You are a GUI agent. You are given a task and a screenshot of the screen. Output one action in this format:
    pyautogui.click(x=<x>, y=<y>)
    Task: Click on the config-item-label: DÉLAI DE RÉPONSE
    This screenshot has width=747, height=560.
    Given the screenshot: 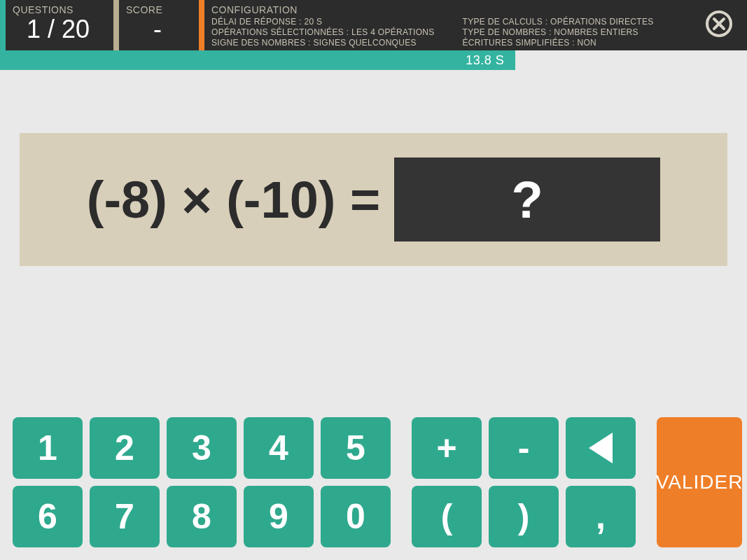 What is the action you would take?
    pyautogui.click(x=258, y=22)
    